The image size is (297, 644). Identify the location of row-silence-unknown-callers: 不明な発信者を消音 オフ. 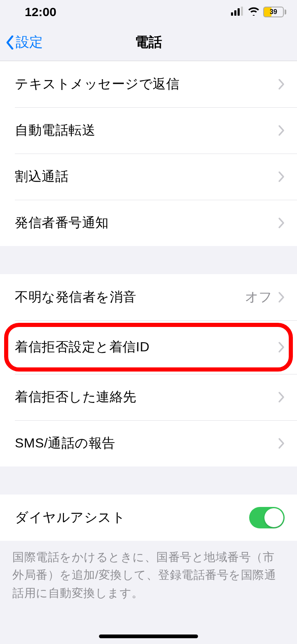
(148, 297).